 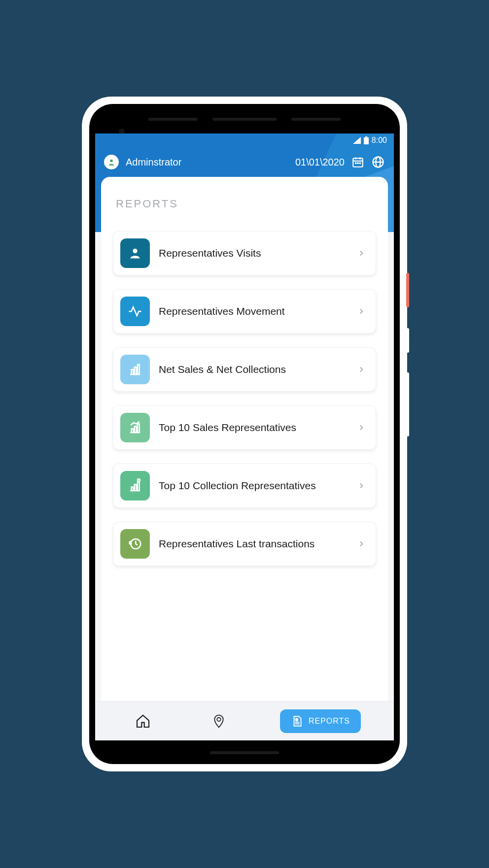 I want to click on report-label: Net Sales & Net Collections, so click(x=253, y=369).